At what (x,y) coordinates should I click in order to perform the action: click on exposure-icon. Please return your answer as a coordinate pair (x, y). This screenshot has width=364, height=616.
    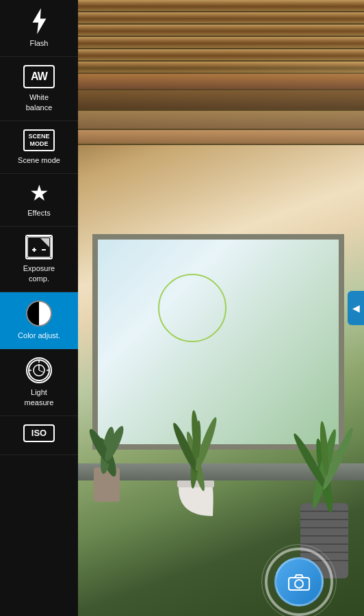
    Looking at the image, I should click on (39, 247).